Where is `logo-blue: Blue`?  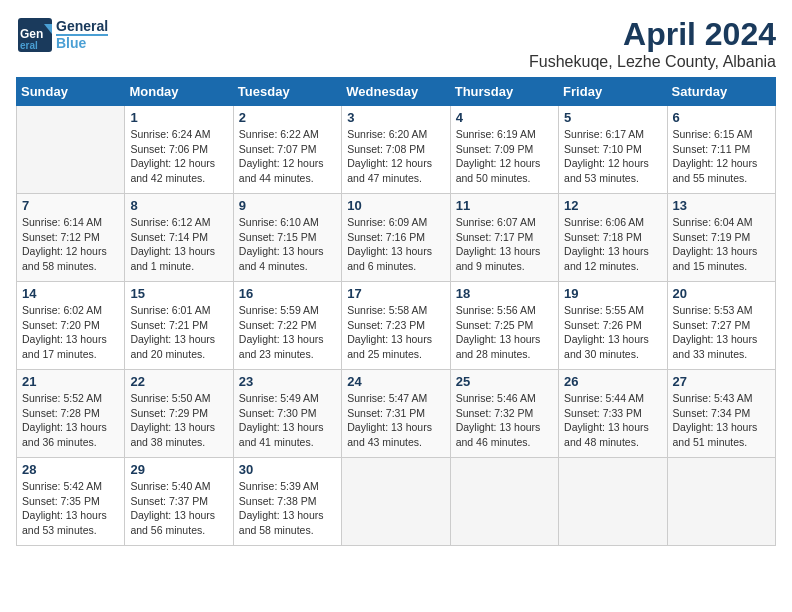
logo-blue: Blue is located at coordinates (82, 42).